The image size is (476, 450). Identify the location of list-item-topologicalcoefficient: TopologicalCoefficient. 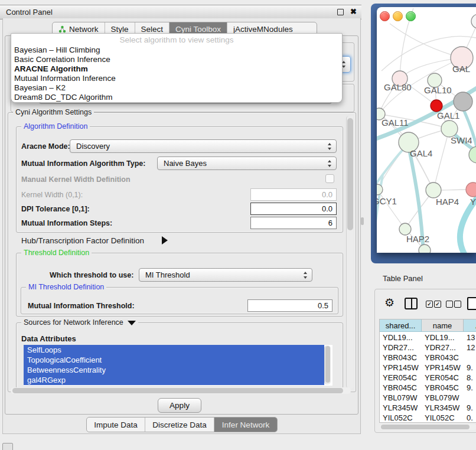
(174, 360).